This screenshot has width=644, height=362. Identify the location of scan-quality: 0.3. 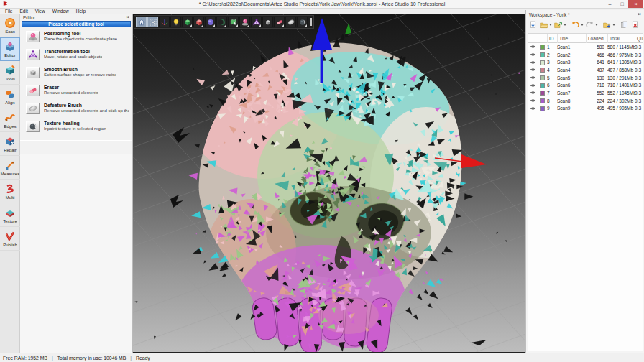
(638, 93).